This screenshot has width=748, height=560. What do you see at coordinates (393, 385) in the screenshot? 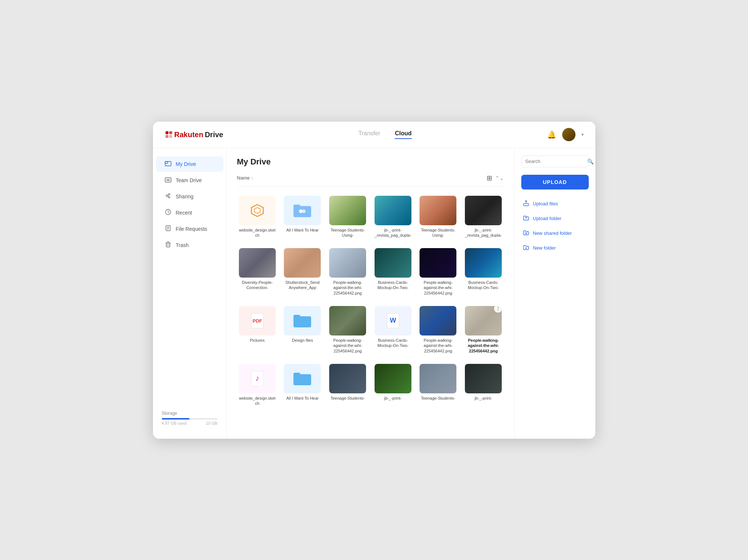
I see `file-item-f22: jb-_-print-` at bounding box center [393, 385].